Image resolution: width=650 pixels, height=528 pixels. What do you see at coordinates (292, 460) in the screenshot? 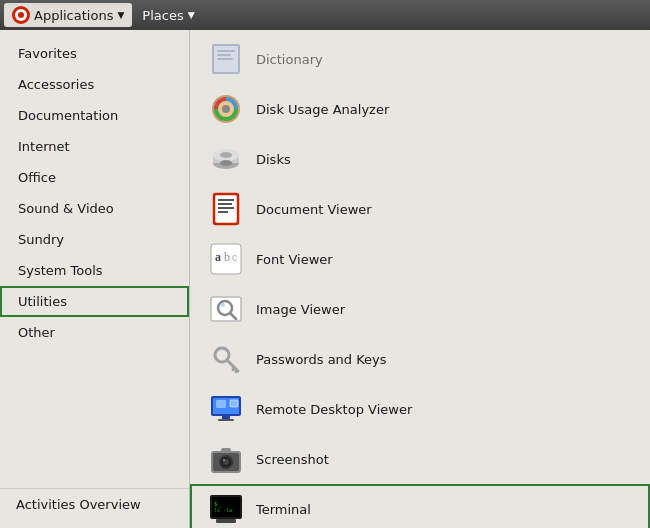
I see `screenshot-label: Screenshot` at bounding box center [292, 460].